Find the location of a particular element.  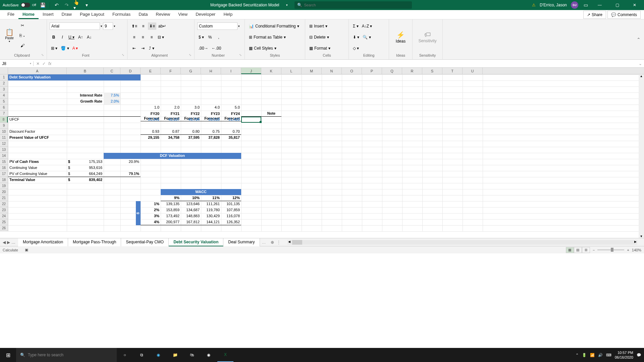

row-header-23: 23 is located at coordinates (4, 210).